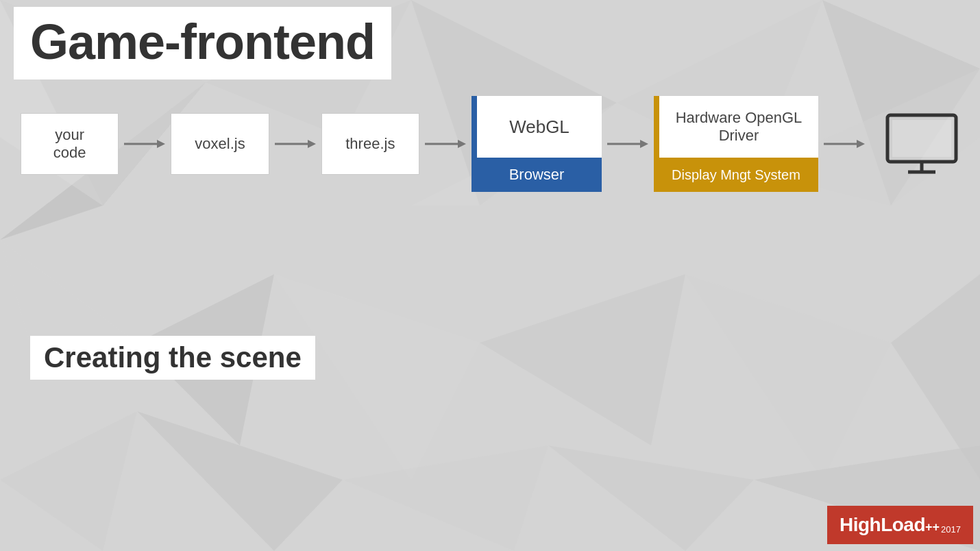  Describe the element at coordinates (70, 144) in the screenshot. I see `box-your-code: yourcode` at that location.